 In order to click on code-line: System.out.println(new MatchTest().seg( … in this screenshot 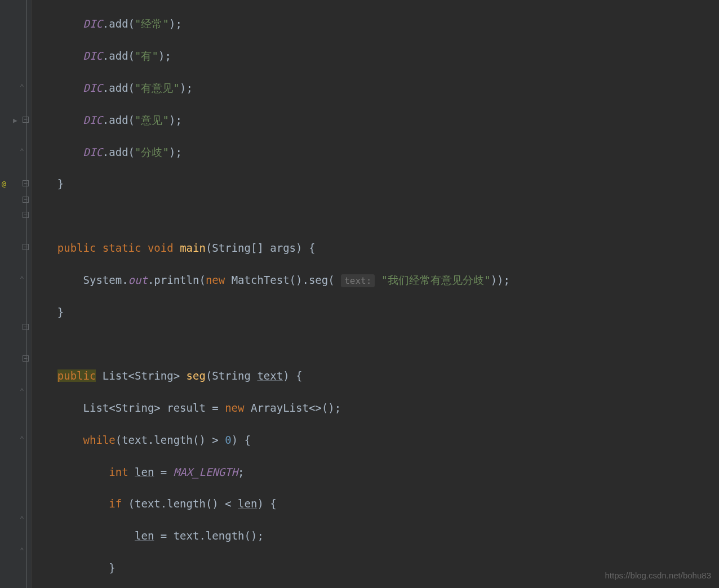, I will do `click(375, 280)`.